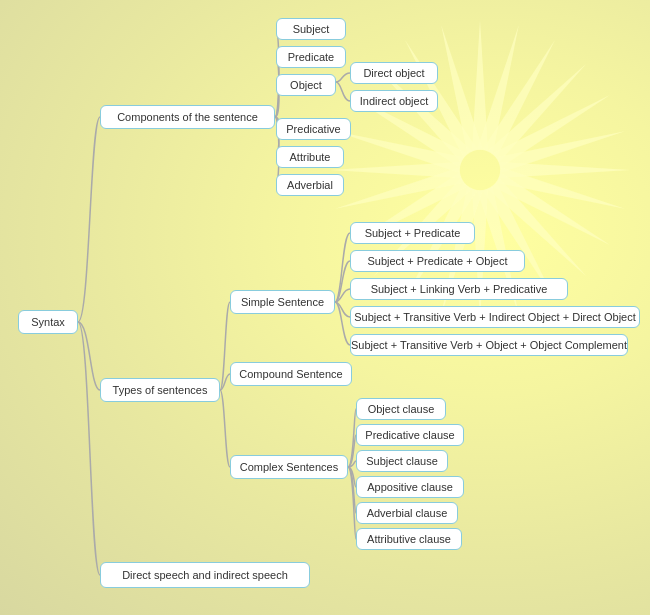 This screenshot has width=650, height=615. Describe the element at coordinates (394, 101) in the screenshot. I see `indirect-object-node: Indirect object` at that location.